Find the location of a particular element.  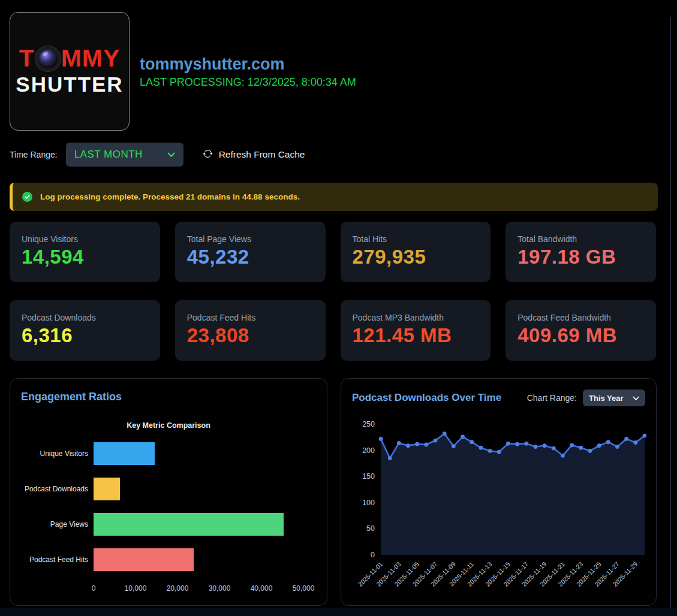

stat-card-podcast-downloads: Podcast Downloads 6,316 is located at coordinates (85, 331).